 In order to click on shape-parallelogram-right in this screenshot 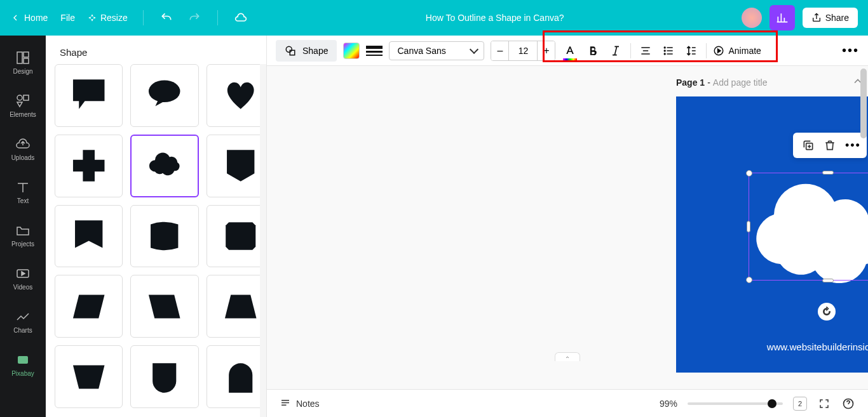, I will do `click(164, 306)`.